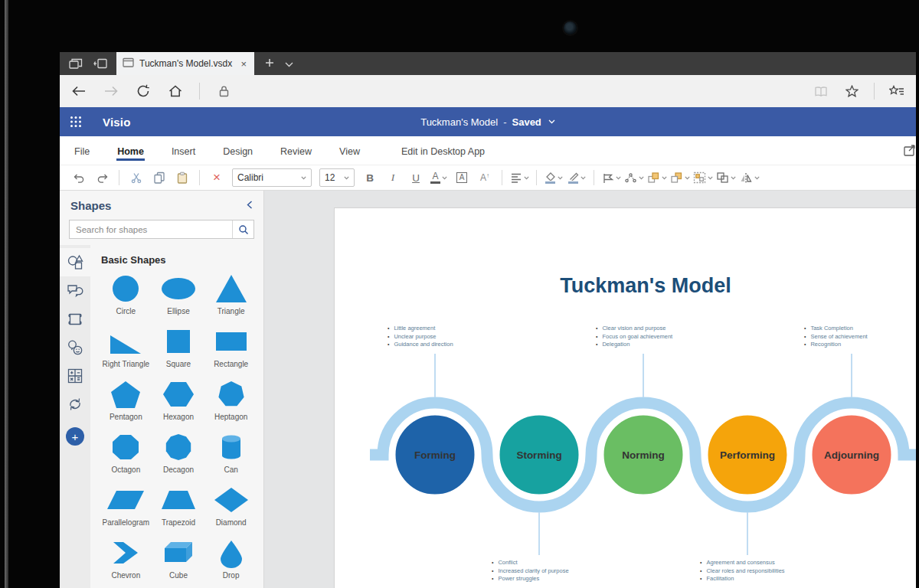 The image size is (919, 588). I want to click on stencil-shape-ellipse: Ellipse, so click(179, 294).